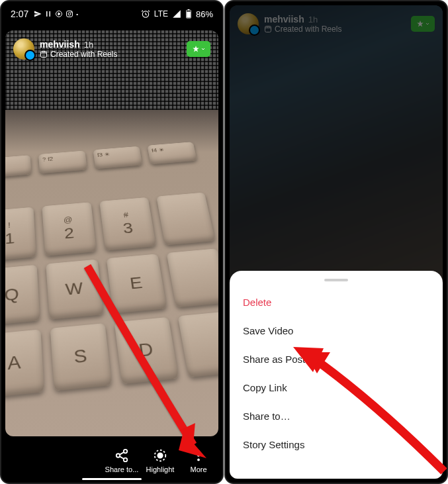 This screenshot has height=484, width=448. Describe the element at coordinates (336, 280) in the screenshot. I see `sheet-handle` at that location.